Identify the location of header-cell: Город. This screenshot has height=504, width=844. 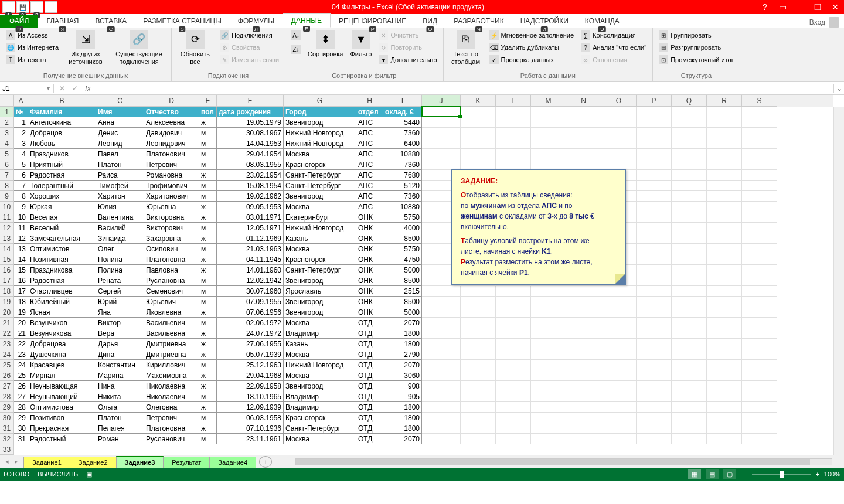
(320, 112).